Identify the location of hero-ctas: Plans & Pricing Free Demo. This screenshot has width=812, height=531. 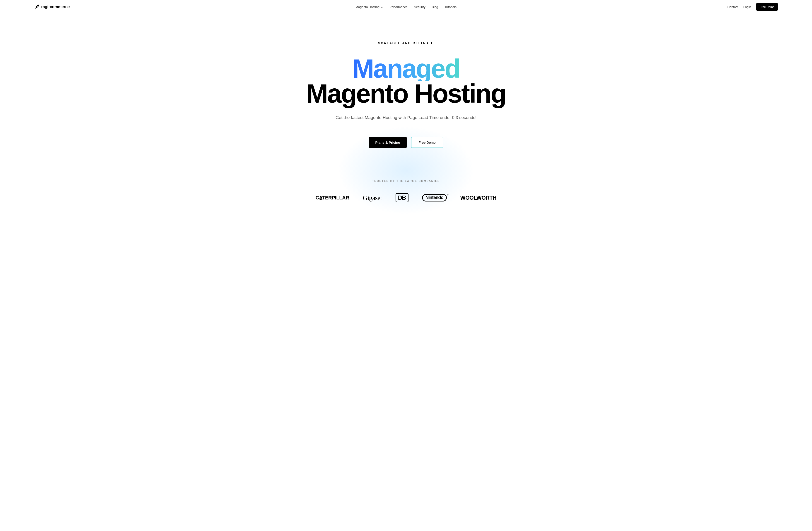
(406, 143).